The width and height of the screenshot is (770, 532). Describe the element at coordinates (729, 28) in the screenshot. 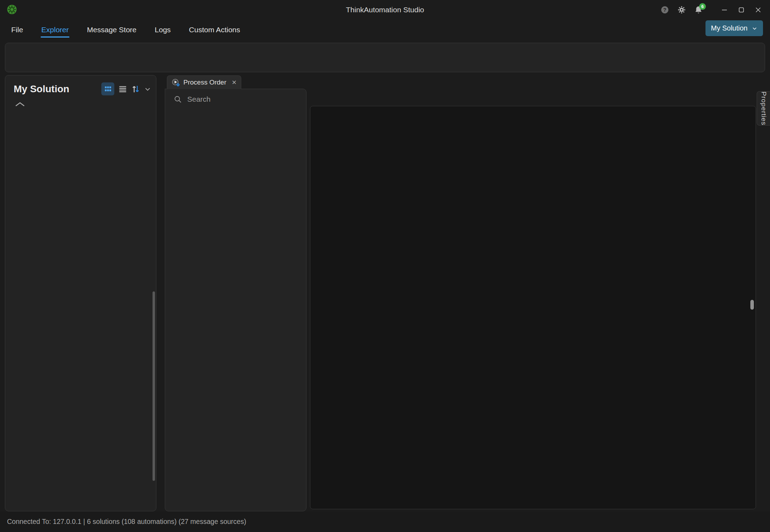

I see `solution-selector-label: My Solution` at that location.